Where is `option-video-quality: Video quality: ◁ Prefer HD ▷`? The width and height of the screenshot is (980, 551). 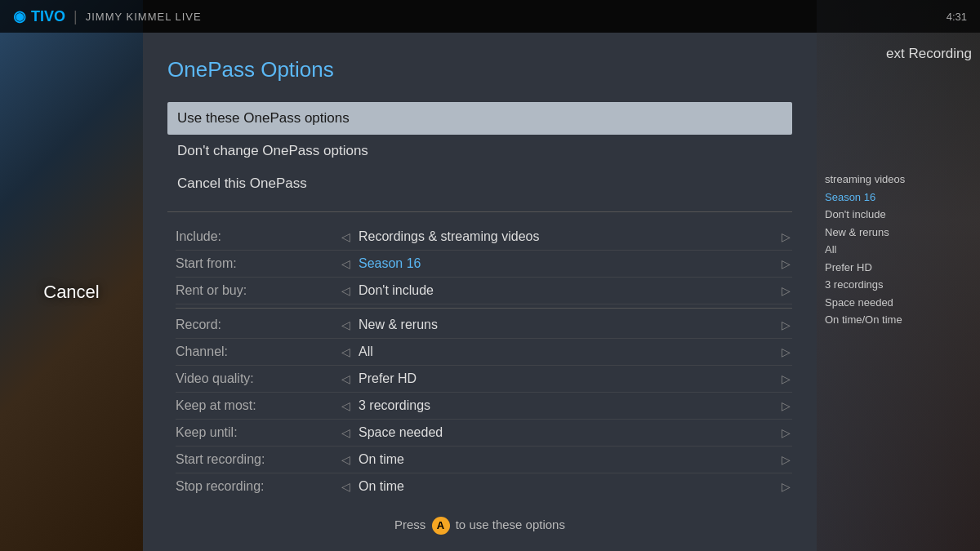
option-video-quality: Video quality: ◁ Prefer HD ▷ is located at coordinates (483, 379).